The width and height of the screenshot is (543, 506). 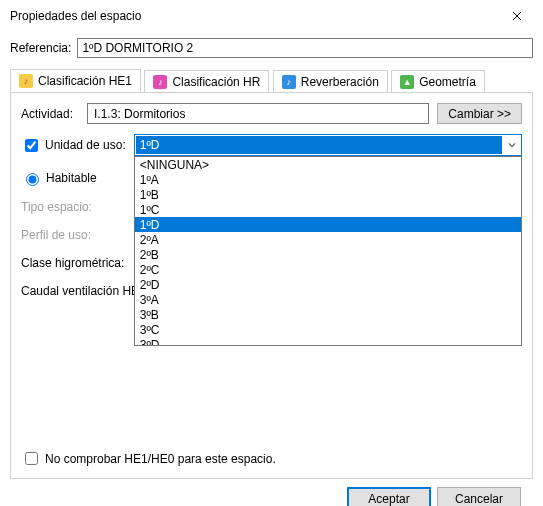 What do you see at coordinates (479, 496) in the screenshot?
I see `cancelar-button: Cancelar` at bounding box center [479, 496].